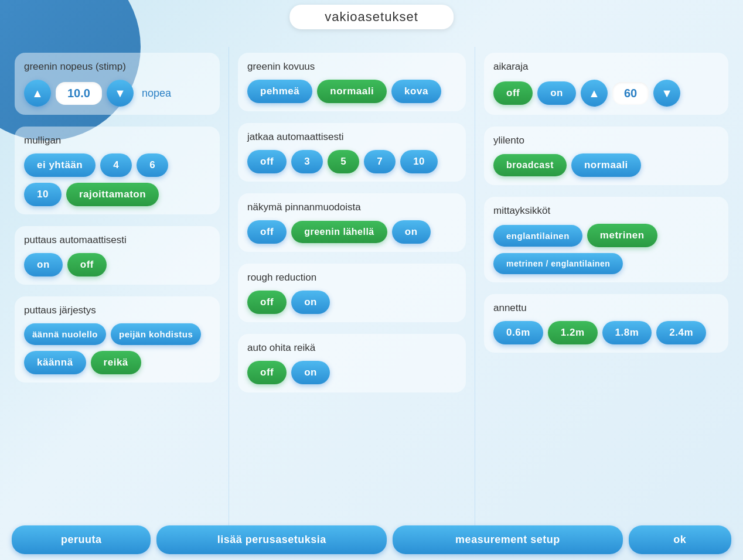 Image resolution: width=743 pixels, height=560 pixels. What do you see at coordinates (538, 235) in the screenshot?
I see `englantilainen-button: englantilainen` at bounding box center [538, 235].